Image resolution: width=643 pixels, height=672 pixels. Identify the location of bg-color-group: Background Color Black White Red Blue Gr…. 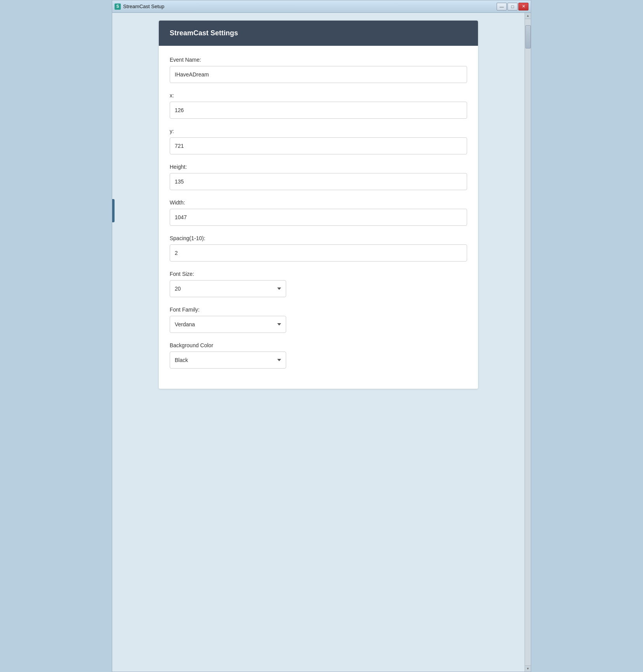
(318, 355).